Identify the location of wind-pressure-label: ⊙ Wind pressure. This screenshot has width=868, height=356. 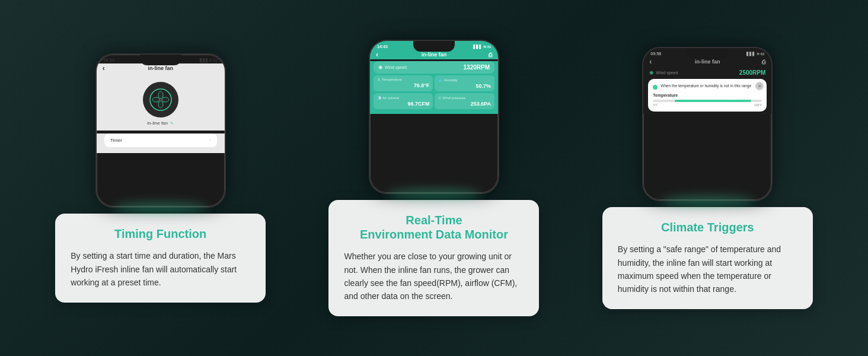
(465, 97).